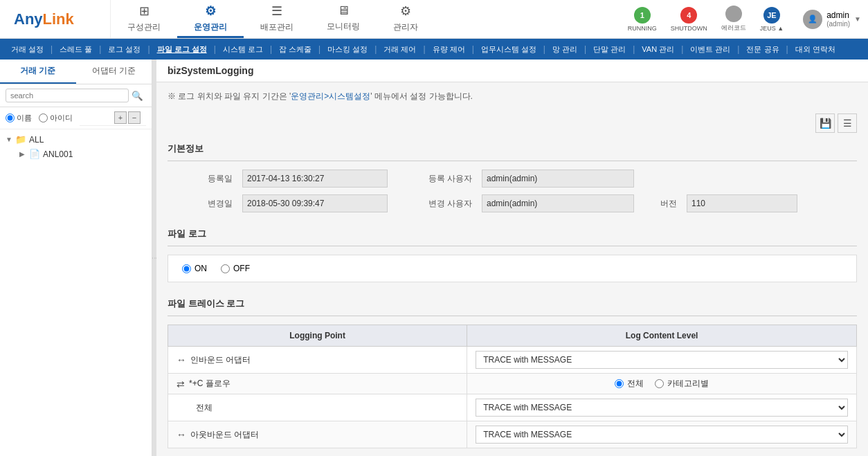 This screenshot has height=456, width=868. Describe the element at coordinates (838, 19) in the screenshot. I see `user-info: admin (admin)` at that location.